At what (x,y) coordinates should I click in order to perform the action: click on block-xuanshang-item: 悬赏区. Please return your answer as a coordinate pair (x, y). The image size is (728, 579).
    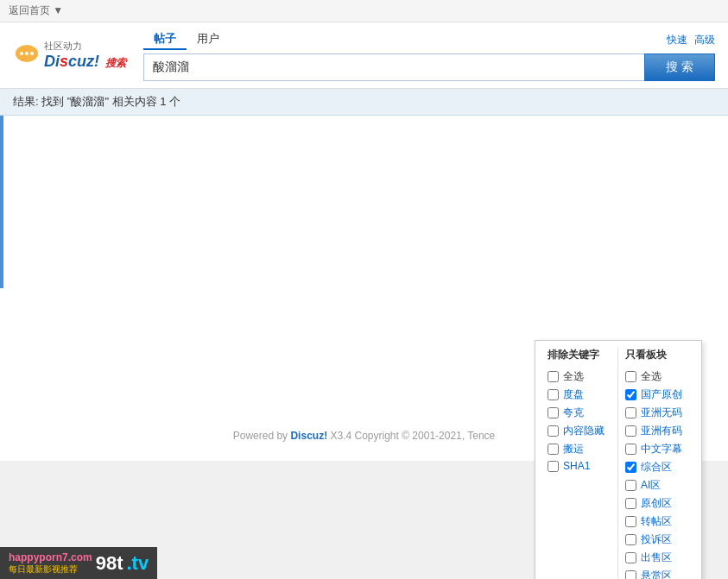
    Looking at the image, I should click on (657, 574).